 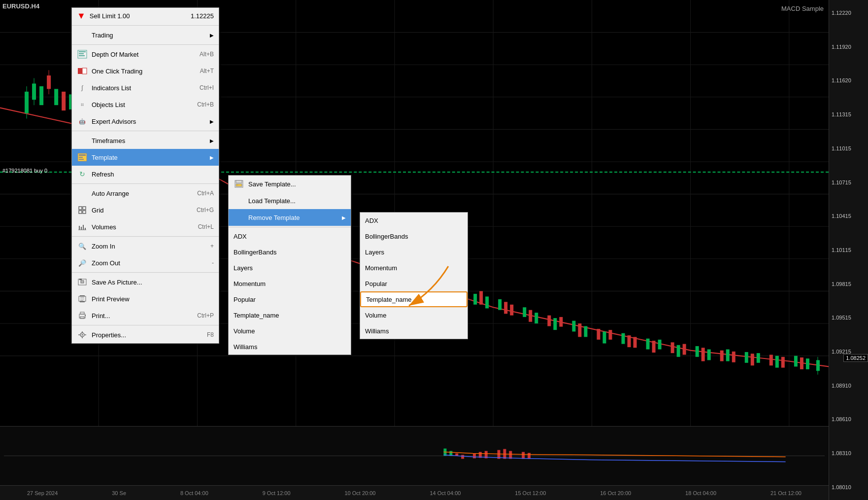 I want to click on menu-item-remove-template: Remove Template ▶, so click(x=290, y=217).